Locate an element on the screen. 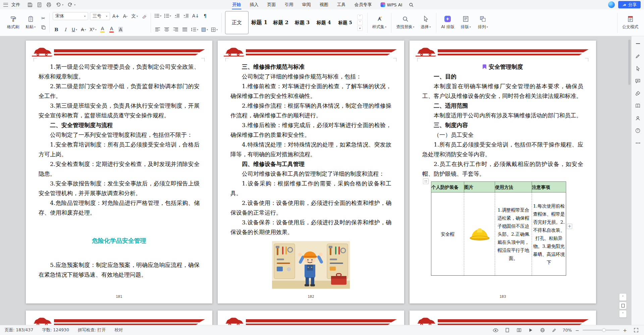 This screenshot has height=335, width=644. paragraph: 本制度适用于公司内所有涉及车辆维修活动的部门和员工。 is located at coordinates (503, 115).